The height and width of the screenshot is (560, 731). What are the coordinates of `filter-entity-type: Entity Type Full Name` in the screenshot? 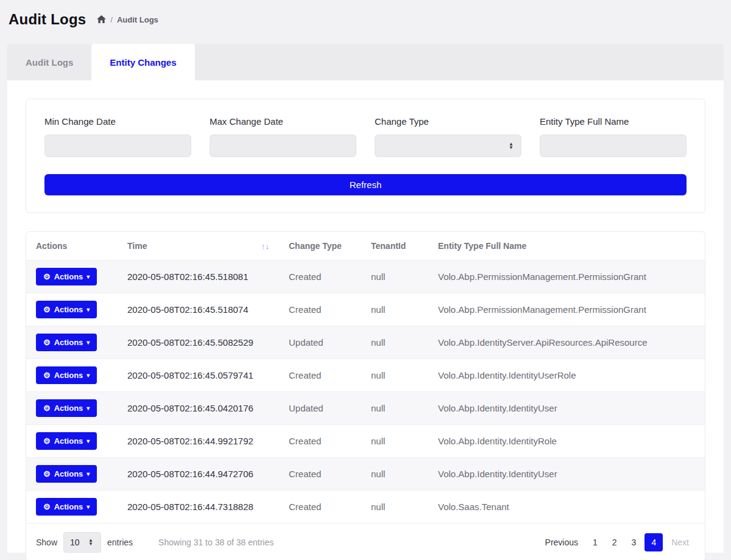 It's located at (613, 136).